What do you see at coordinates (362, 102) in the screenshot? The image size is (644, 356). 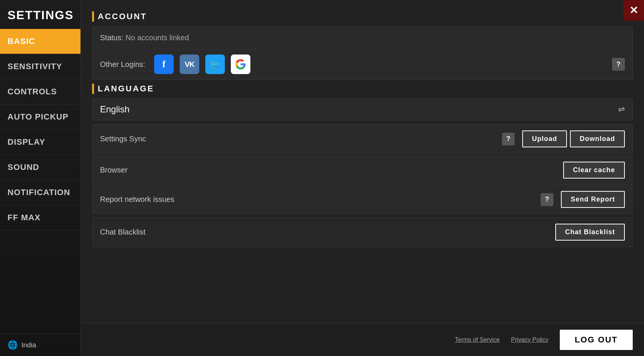 I see `language-section: LANGUAGE English ⇌` at bounding box center [362, 102].